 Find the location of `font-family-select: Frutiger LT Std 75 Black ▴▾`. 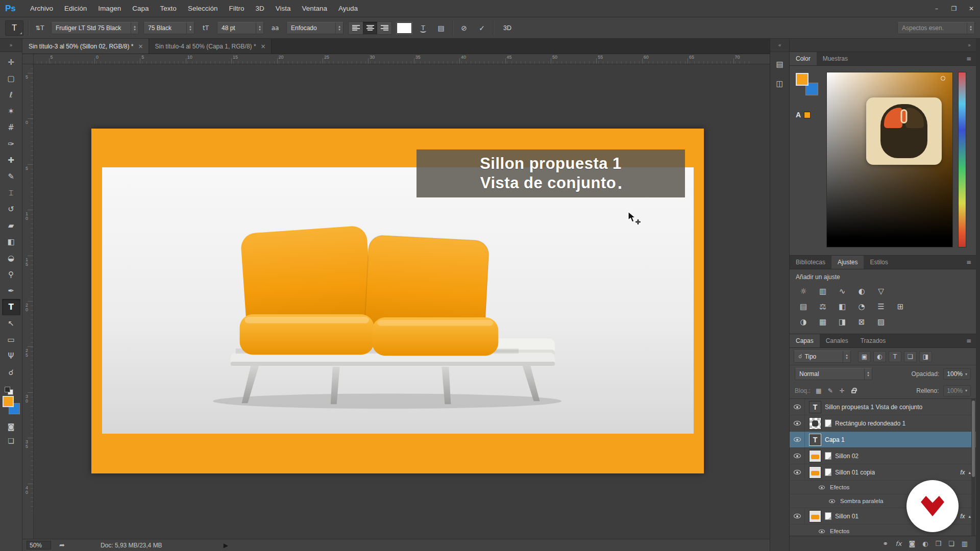

font-family-select: Frutiger LT Std 75 Black ▴▾ is located at coordinates (95, 28).